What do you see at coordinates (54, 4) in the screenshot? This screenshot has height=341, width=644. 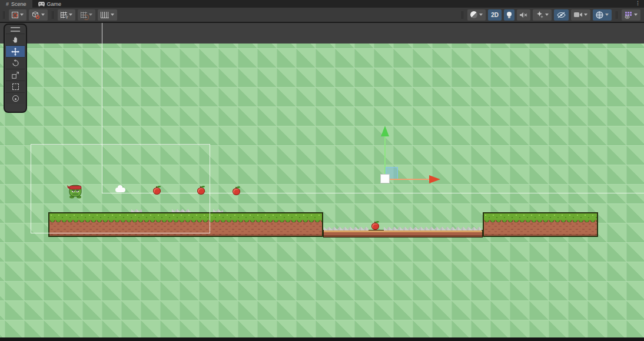 I see `tab-game-label: Game` at bounding box center [54, 4].